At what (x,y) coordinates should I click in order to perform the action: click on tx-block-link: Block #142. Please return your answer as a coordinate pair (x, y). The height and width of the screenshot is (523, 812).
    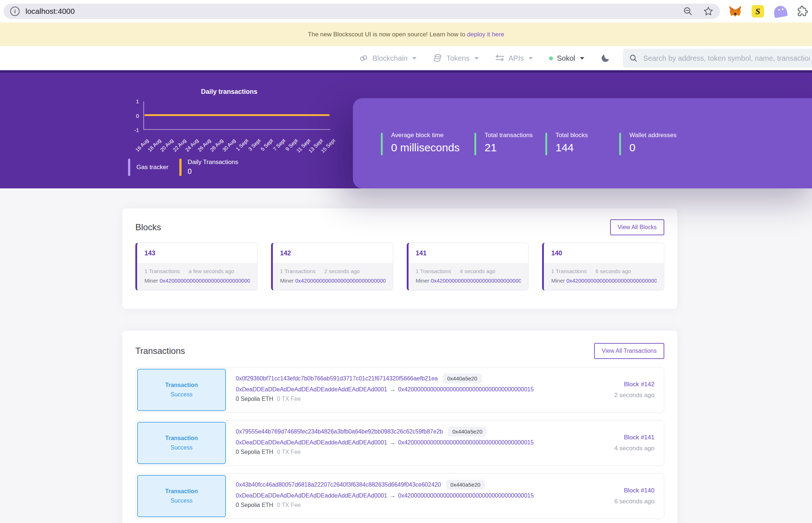
    Looking at the image, I should click on (639, 384).